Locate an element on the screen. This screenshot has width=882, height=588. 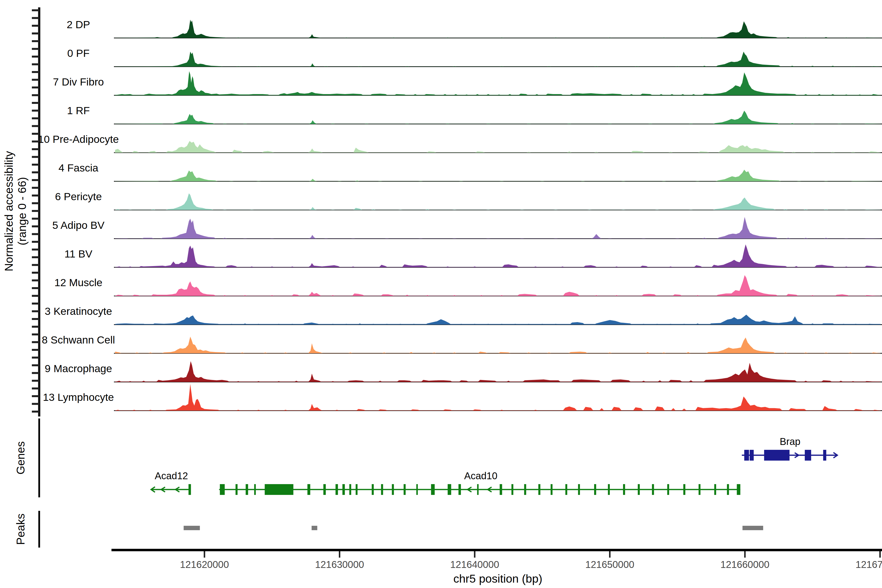
track-label: 0 PF is located at coordinates (79, 53).